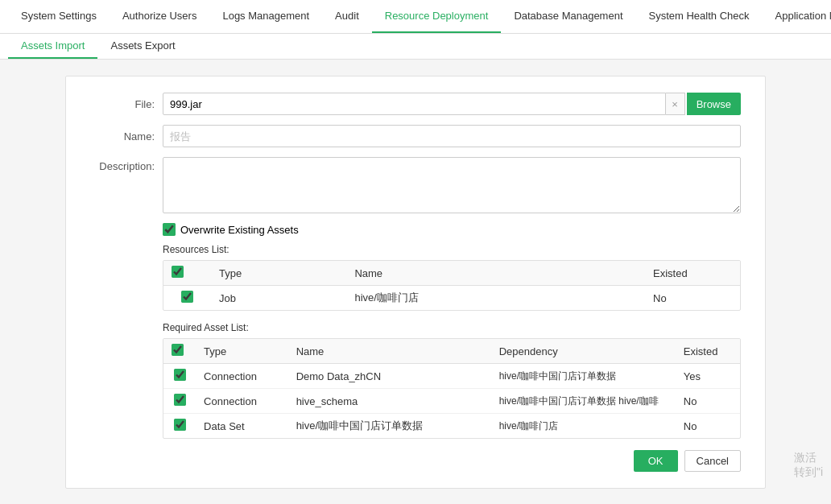  I want to click on nav-resource-deployment: Resource Deployment, so click(436, 16).